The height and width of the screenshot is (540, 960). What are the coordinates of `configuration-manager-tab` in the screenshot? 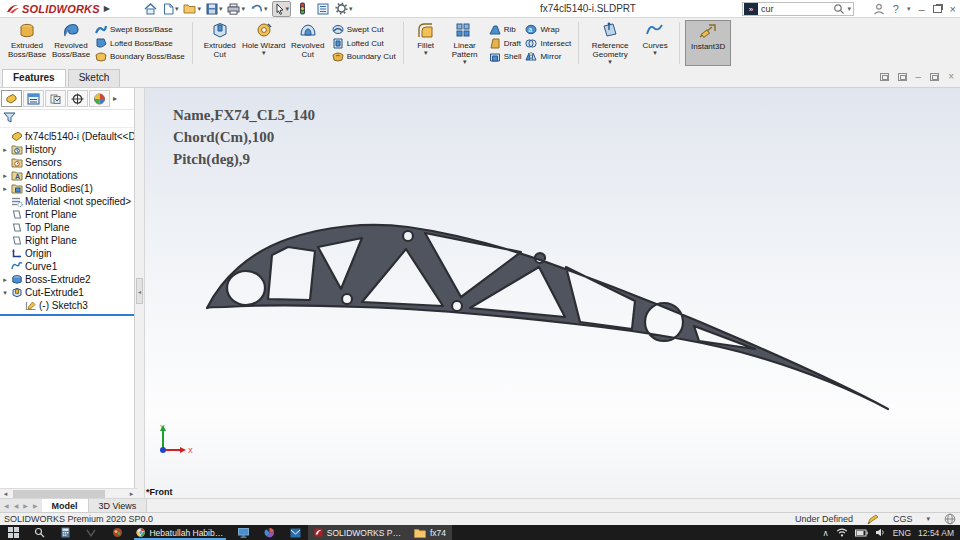 It's located at (56, 98).